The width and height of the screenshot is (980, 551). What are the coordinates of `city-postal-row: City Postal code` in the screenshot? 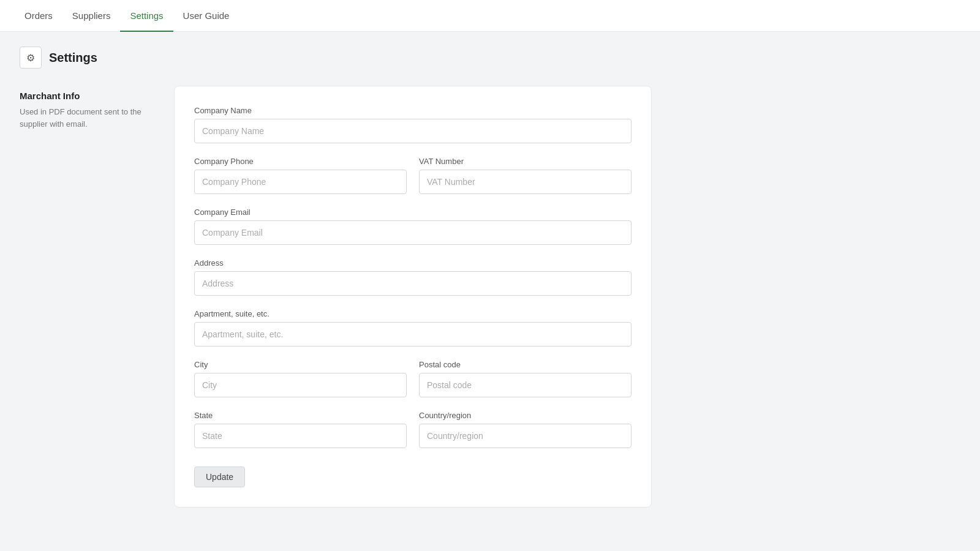 It's located at (413, 386).